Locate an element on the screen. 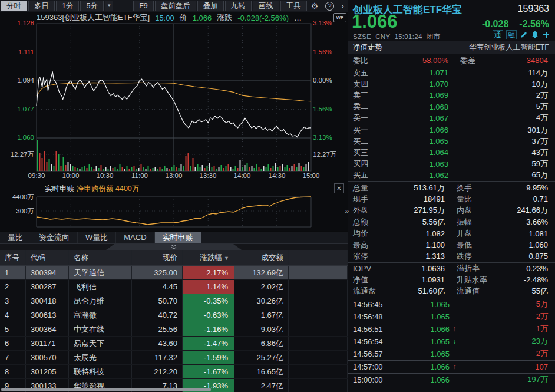  horizontal-scrollbar is located at coordinates (106, 390).